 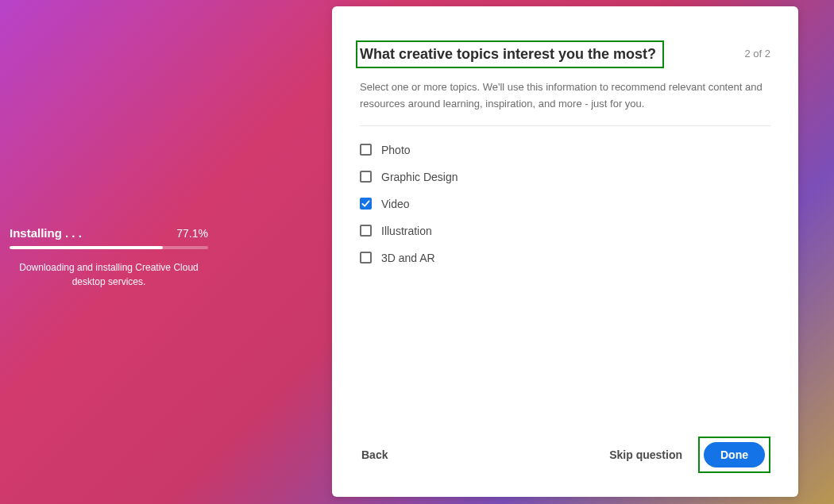 What do you see at coordinates (192, 233) in the screenshot?
I see `progress-percent: 77.1%` at bounding box center [192, 233].